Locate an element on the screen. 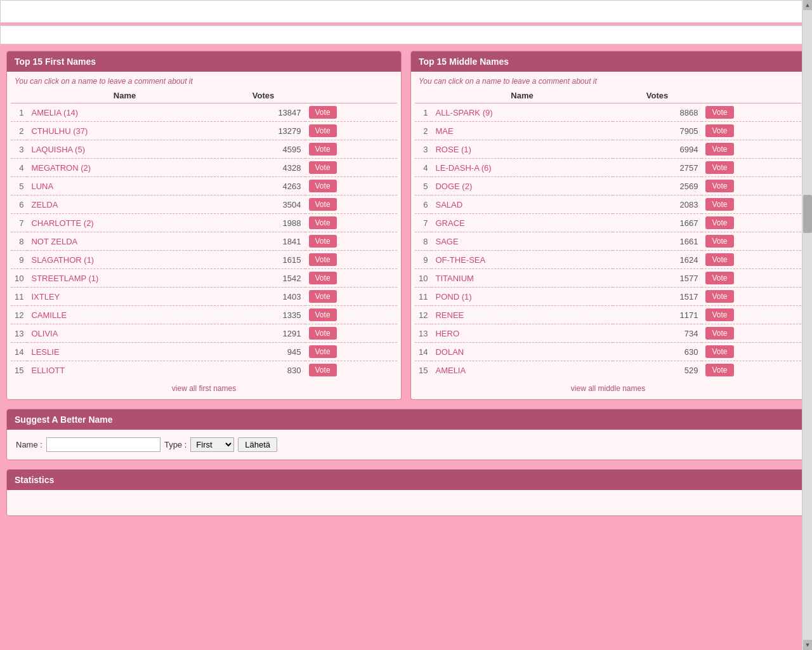 This screenshot has width=812, height=650. name-cell: OF-THE-SEA is located at coordinates (521, 260).